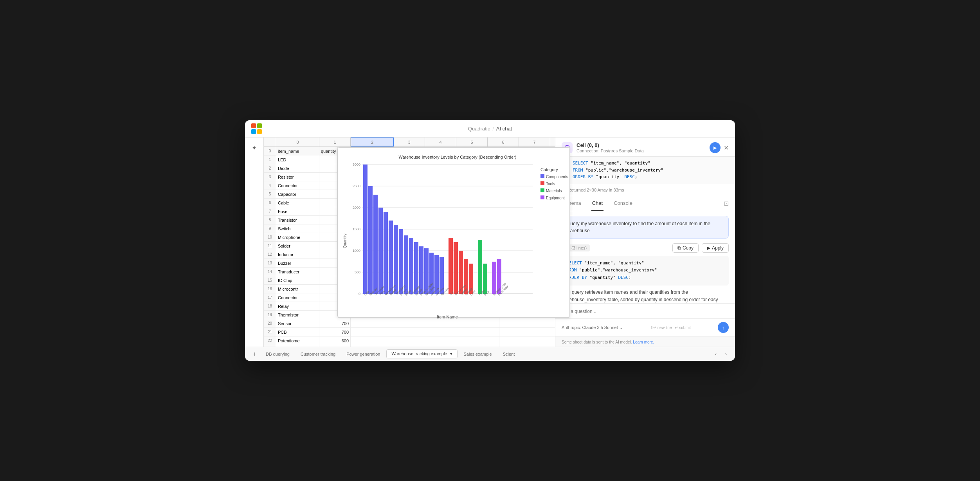 The image size is (980, 481). I want to click on nav-next-button: ›, so click(726, 354).